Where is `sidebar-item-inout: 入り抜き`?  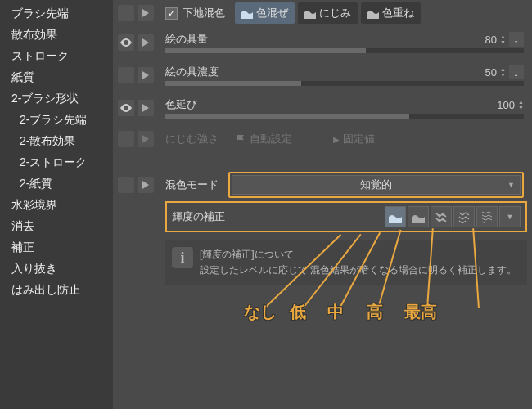 sidebar-item-inout: 入り抜き is located at coordinates (56, 269).